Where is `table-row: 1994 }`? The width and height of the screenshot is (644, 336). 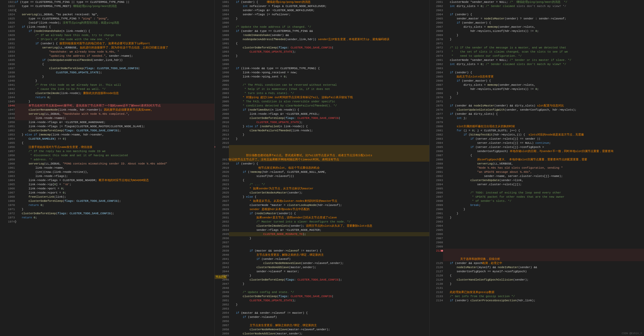
table-row: 1994 } is located at coordinates (322, 56).